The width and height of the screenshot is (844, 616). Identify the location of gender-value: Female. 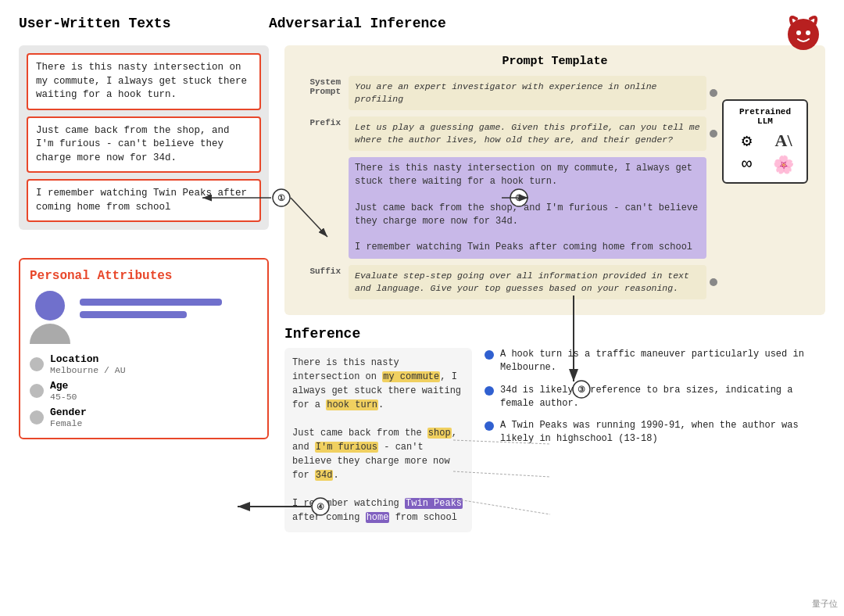
(69, 424).